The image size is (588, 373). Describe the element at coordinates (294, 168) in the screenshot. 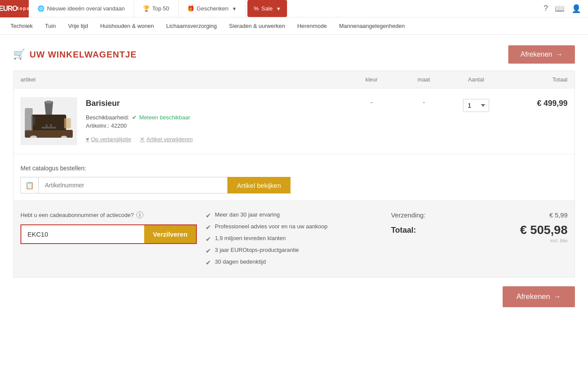

I see `catalog-label: Met catalogus bestellen:` at that location.